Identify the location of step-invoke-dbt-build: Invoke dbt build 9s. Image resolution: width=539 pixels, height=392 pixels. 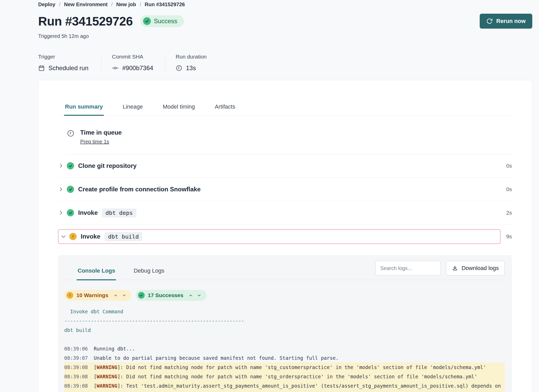
(285, 236).